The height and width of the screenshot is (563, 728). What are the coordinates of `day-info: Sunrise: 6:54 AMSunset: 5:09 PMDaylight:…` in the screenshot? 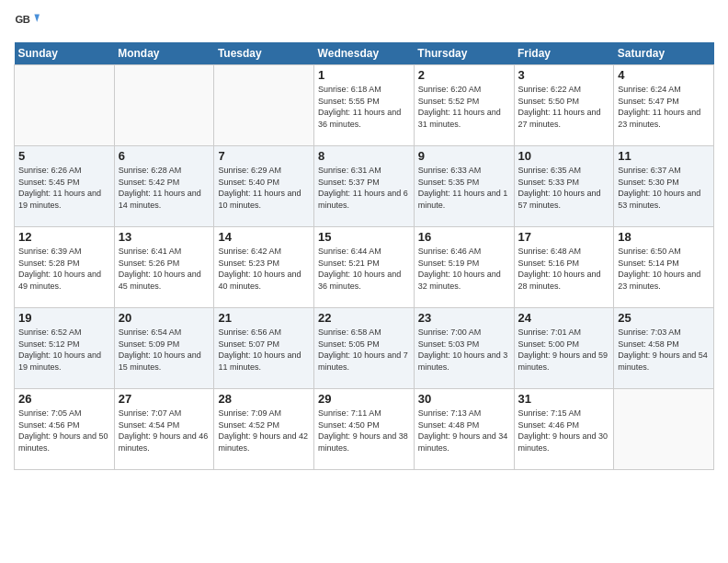 It's located at (165, 350).